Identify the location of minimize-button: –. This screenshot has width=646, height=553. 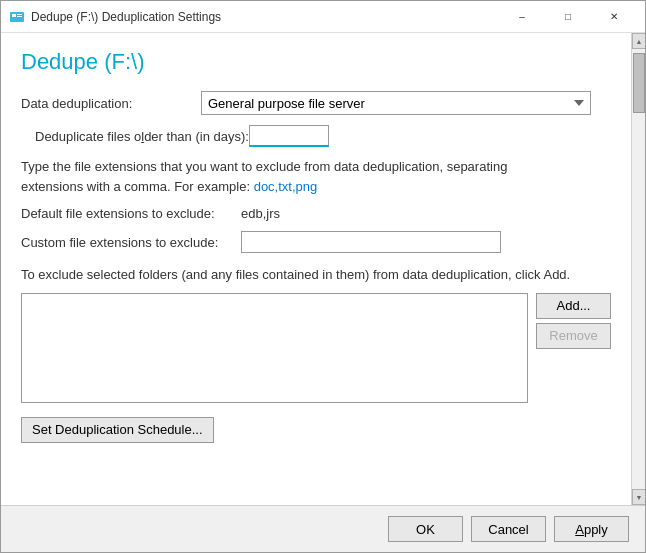
(522, 17).